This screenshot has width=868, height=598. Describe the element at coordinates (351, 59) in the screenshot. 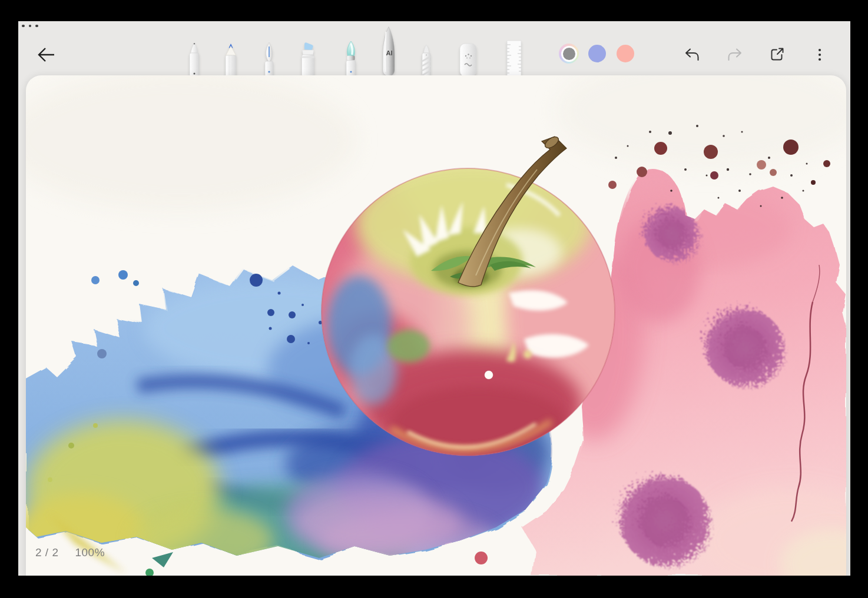

I see `tool-watercolor-brush-button` at that location.